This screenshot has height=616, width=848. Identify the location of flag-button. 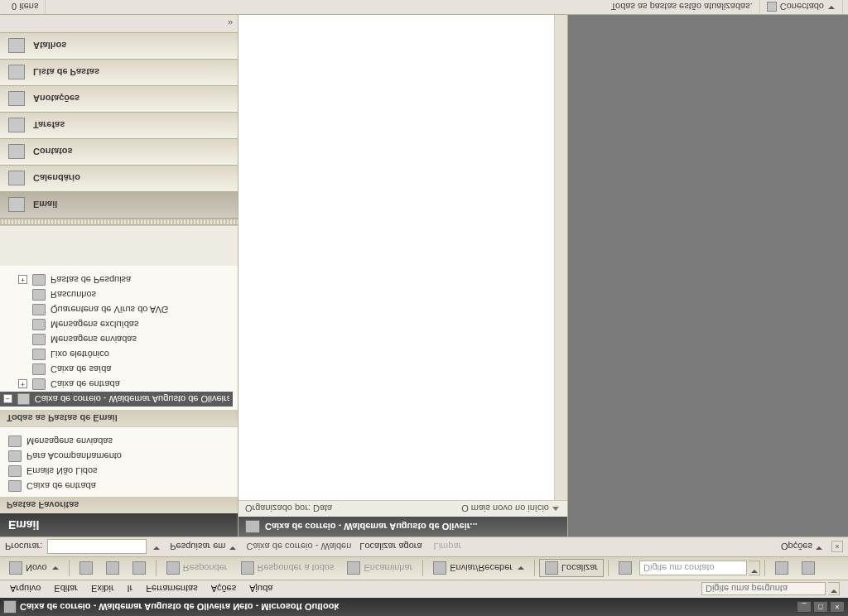
(808, 569).